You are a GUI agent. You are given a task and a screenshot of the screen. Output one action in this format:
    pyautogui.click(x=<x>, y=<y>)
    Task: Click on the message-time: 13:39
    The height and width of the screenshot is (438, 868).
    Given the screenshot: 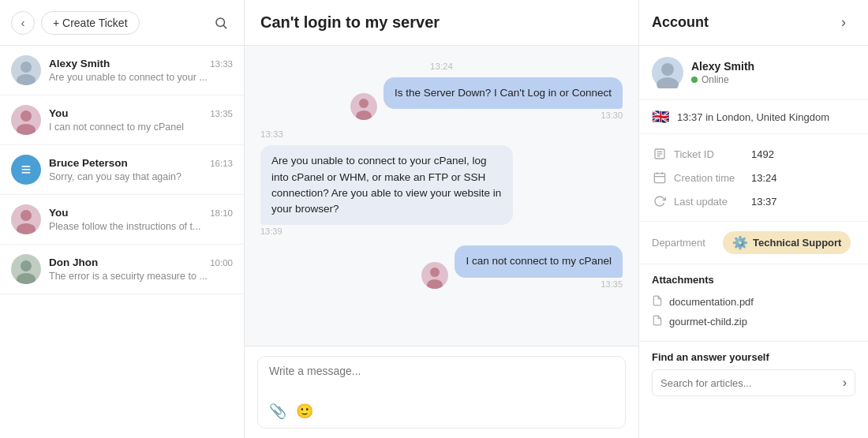 What is the action you would take?
    pyautogui.click(x=387, y=231)
    